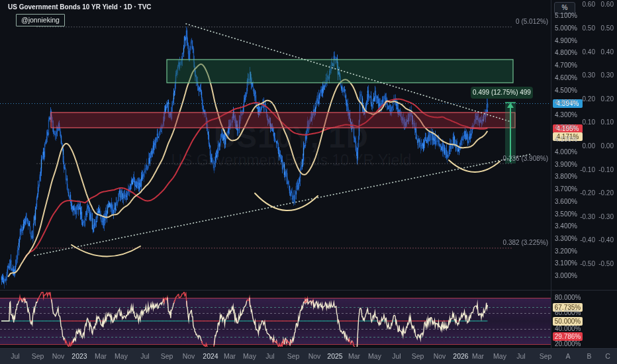  What do you see at coordinates (461, 356) in the screenshot?
I see `time-tick-year: 2026` at bounding box center [461, 356].